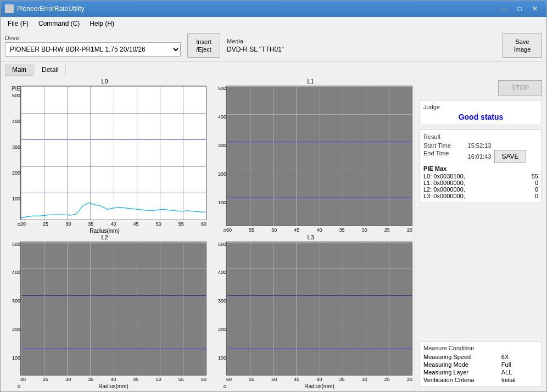  I want to click on l1-y-axis: 500 400 300 200 100 0, so click(217, 160).